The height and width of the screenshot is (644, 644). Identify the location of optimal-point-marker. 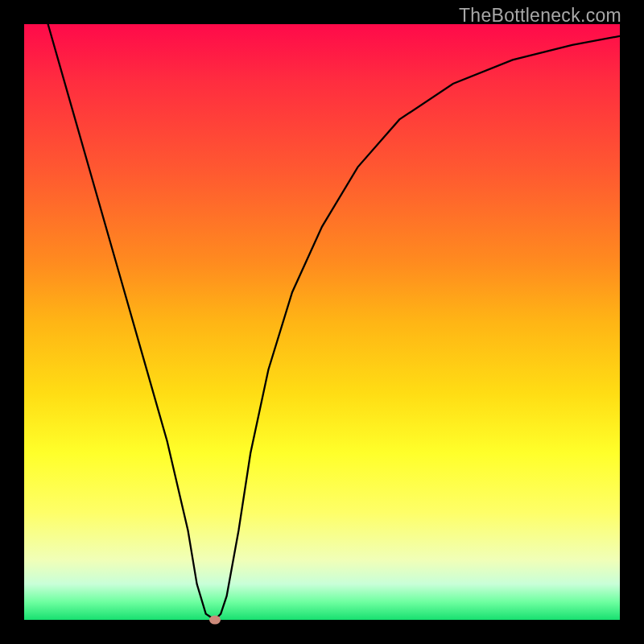
(215, 620).